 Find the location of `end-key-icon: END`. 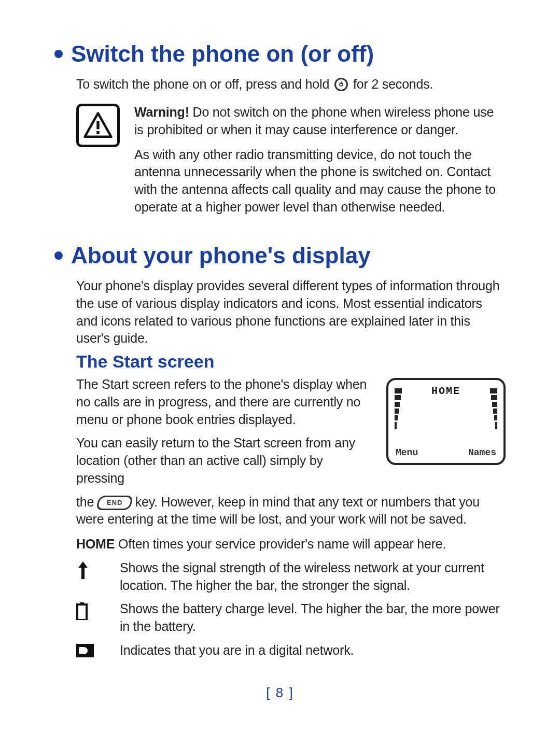

end-key-icon: END is located at coordinates (115, 503).